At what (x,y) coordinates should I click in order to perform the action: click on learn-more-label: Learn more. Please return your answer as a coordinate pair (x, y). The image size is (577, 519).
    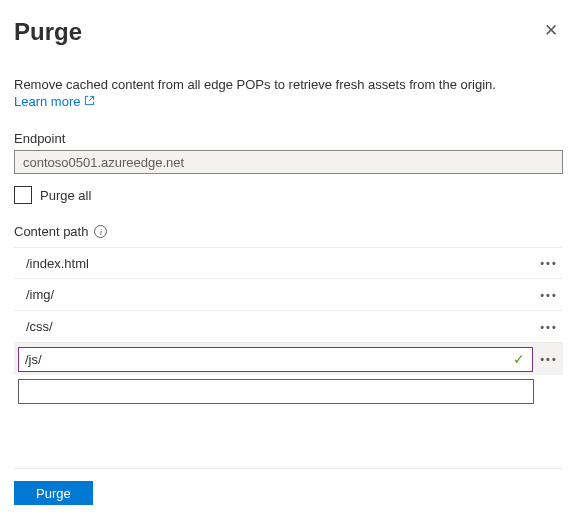
    Looking at the image, I should click on (47, 102).